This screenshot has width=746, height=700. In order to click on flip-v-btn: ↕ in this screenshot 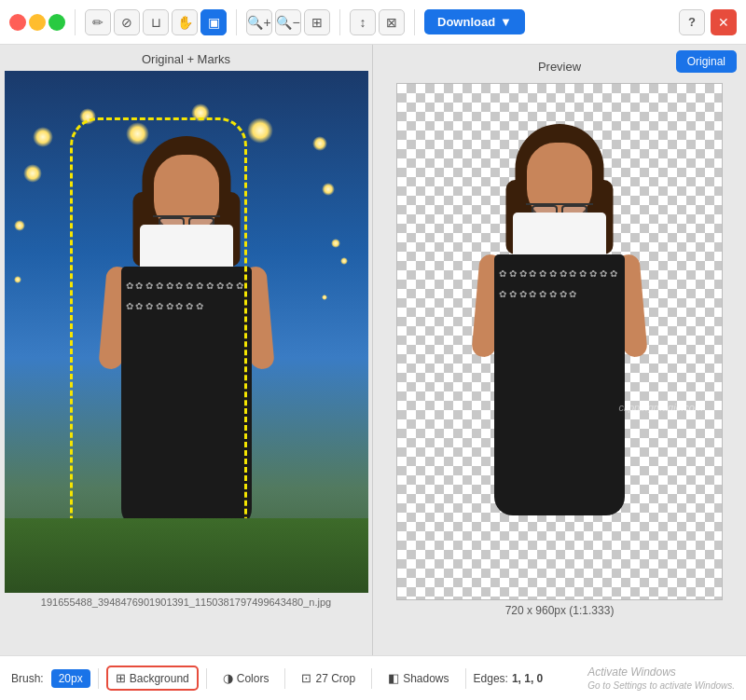, I will do `click(363, 22)`.